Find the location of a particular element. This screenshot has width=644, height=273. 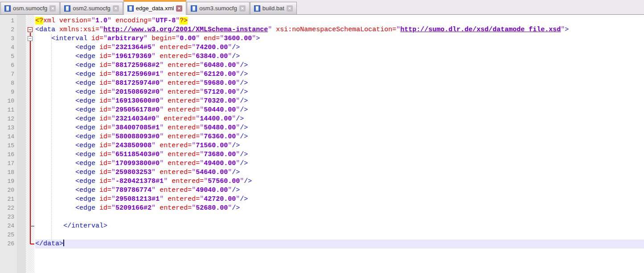

code-line: </interval> is located at coordinates (340, 226).